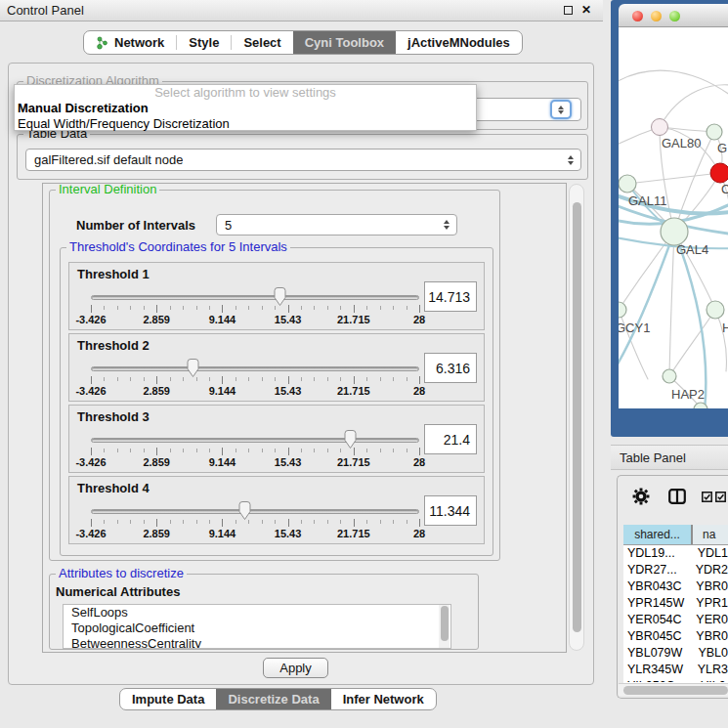 The height and width of the screenshot is (728, 728). I want to click on table-horizontal-scrollbar, so click(673, 690).